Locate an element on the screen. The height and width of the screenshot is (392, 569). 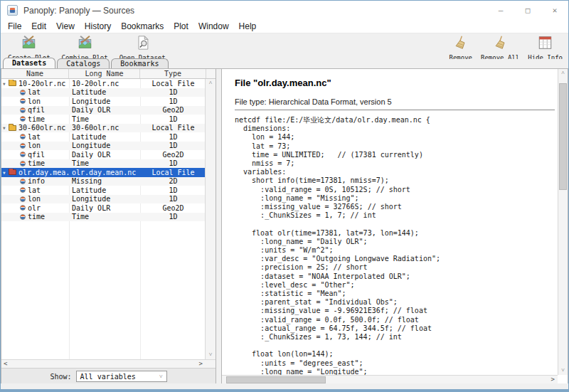
table-row: ▼30-60olr.nc30-60olr.ncLocal File is located at coordinates (104, 128).